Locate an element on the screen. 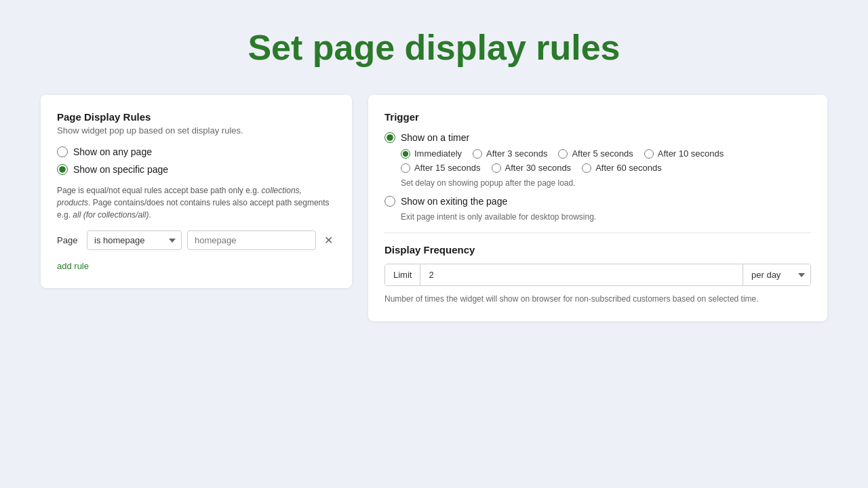  left-panel-subtitle: Show widget pop up based on set display … is located at coordinates (197, 130).